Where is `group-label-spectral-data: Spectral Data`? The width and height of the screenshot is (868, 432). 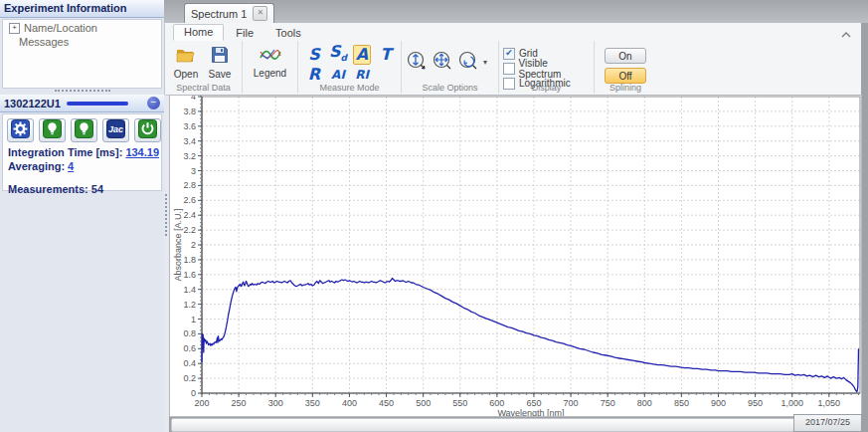
group-label-spectral-data: Spectral Data is located at coordinates (203, 88).